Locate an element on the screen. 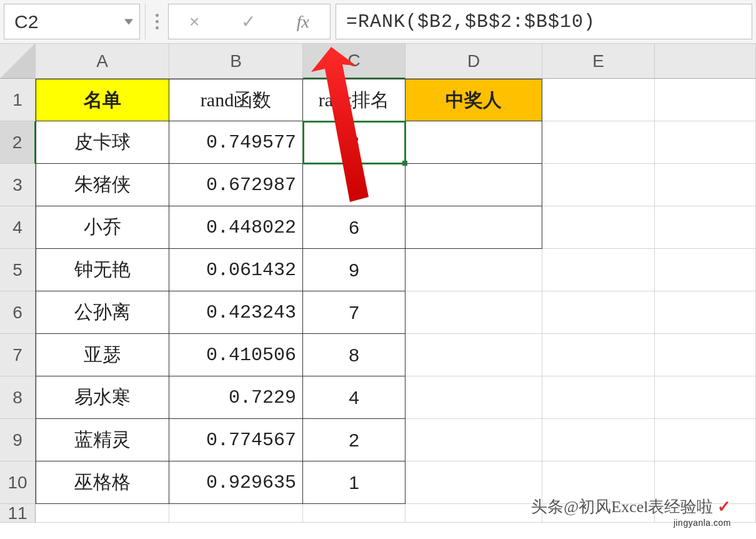 This screenshot has height=539, width=756. cell-e7 is located at coordinates (599, 355).